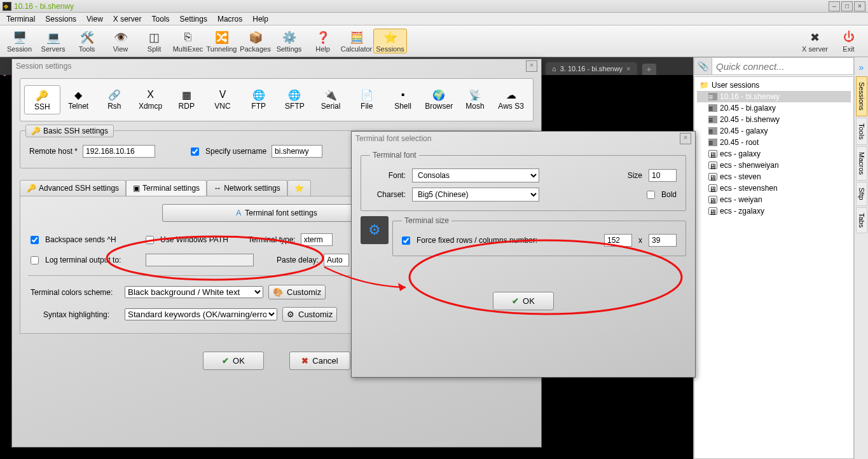  What do you see at coordinates (320, 361) in the screenshot?
I see `cancel-button: ✖Cancel` at bounding box center [320, 361].